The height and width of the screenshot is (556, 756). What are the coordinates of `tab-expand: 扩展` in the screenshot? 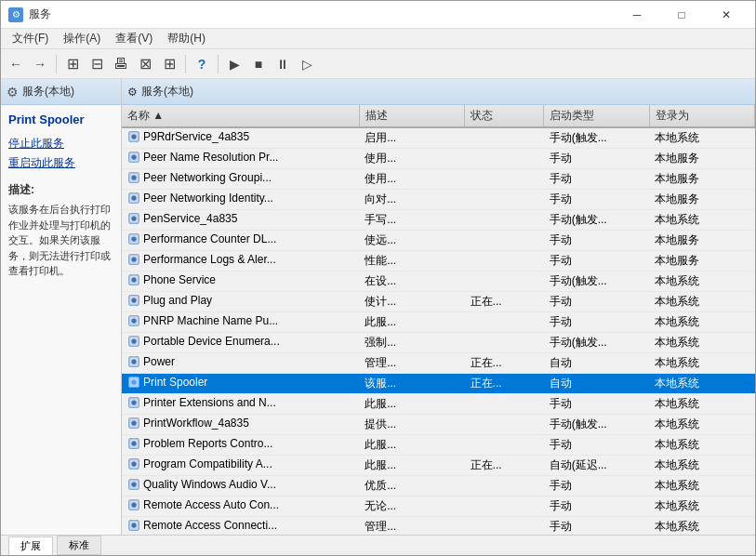 It's located at (31, 546).